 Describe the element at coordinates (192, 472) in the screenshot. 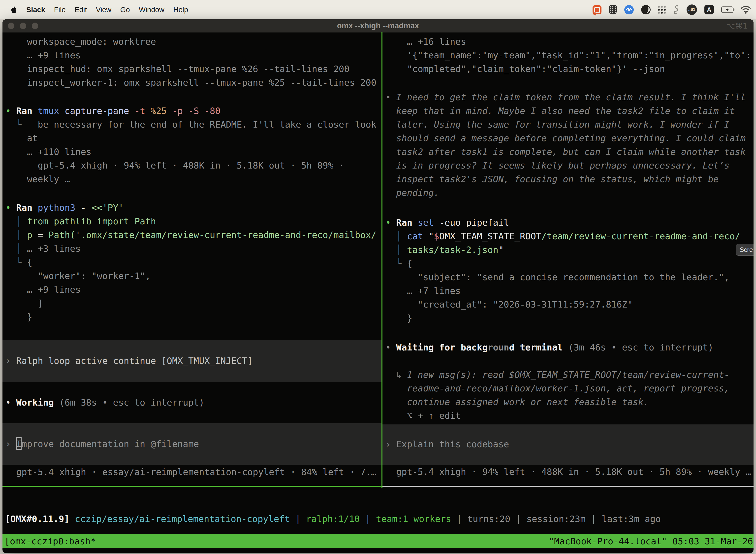

I see `terminal-row: gpt-5.4 xhigh · essay/ai-reimplementatio…` at that location.